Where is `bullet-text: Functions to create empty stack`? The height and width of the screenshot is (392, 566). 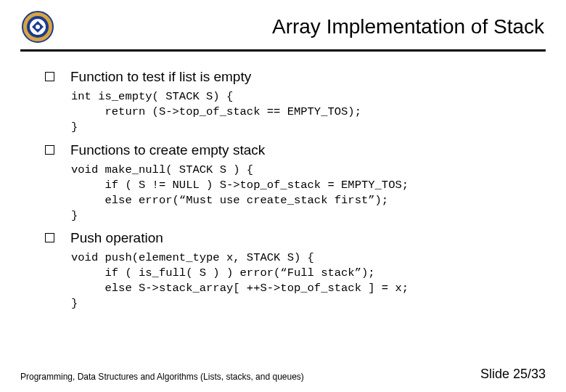
bullet-text: Functions to create empty stack is located at coordinates (168, 150).